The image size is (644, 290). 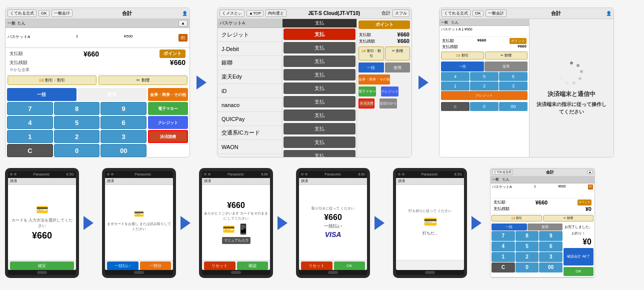 I want to click on numpad-00: 00, so click(x=124, y=150).